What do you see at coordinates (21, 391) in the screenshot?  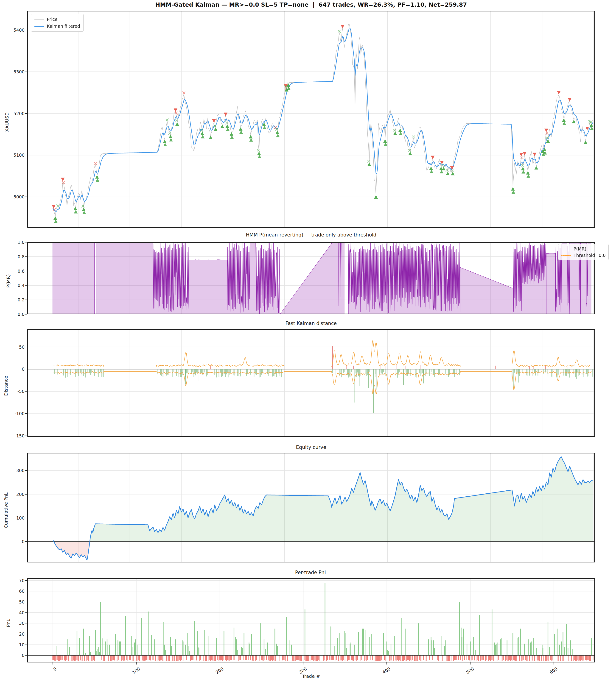 I see `distance-ytick-label: -50` at bounding box center [21, 391].